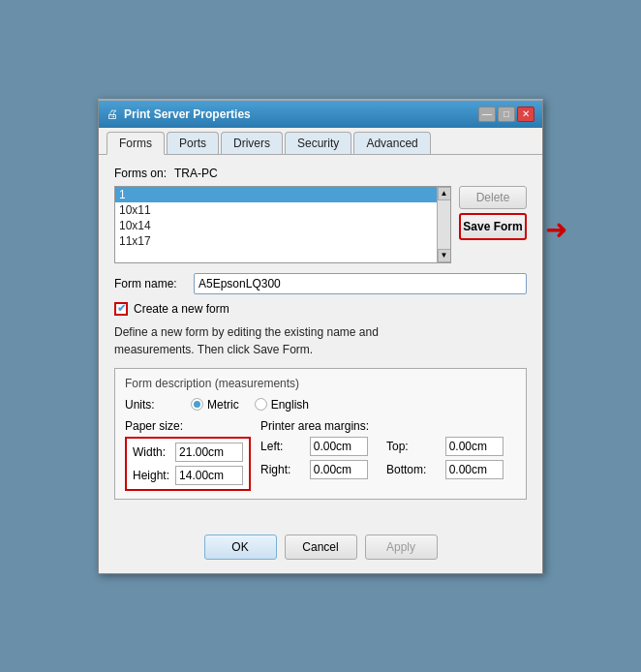 The image size is (641, 672). Describe the element at coordinates (252, 143) in the screenshot. I see `tab-drivers: Drivers` at that location.